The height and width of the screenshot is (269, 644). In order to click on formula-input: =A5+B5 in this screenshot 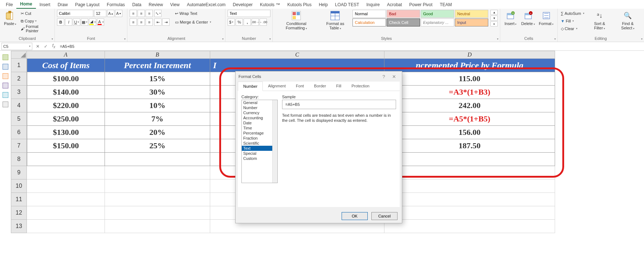, I will do `click(351, 46)`.